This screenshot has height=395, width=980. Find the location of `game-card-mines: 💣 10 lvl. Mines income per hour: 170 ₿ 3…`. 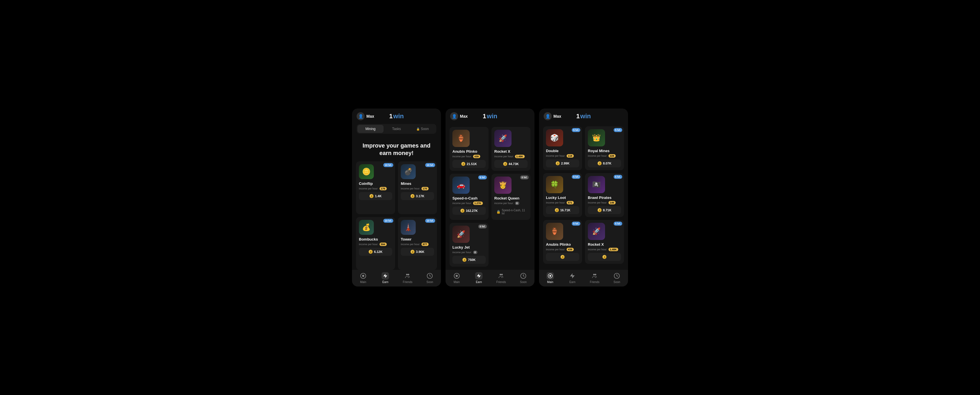

game-card-mines: 💣 10 lvl. Mines income per hour: 170 ₿ 3… is located at coordinates (417, 188).